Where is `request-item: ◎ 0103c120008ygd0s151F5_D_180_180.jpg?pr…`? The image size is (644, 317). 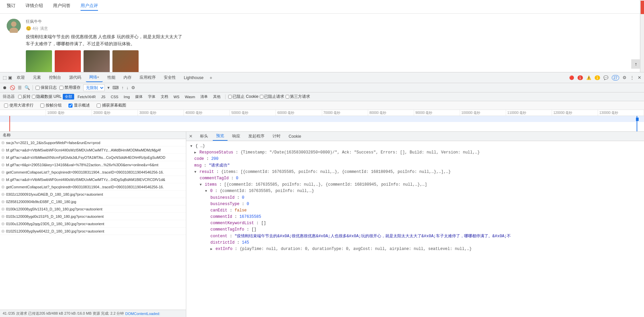 request-item: ◎ 0103c120008ygd0s151F5_D_180_180.jpg?pr… is located at coordinates (93, 216).